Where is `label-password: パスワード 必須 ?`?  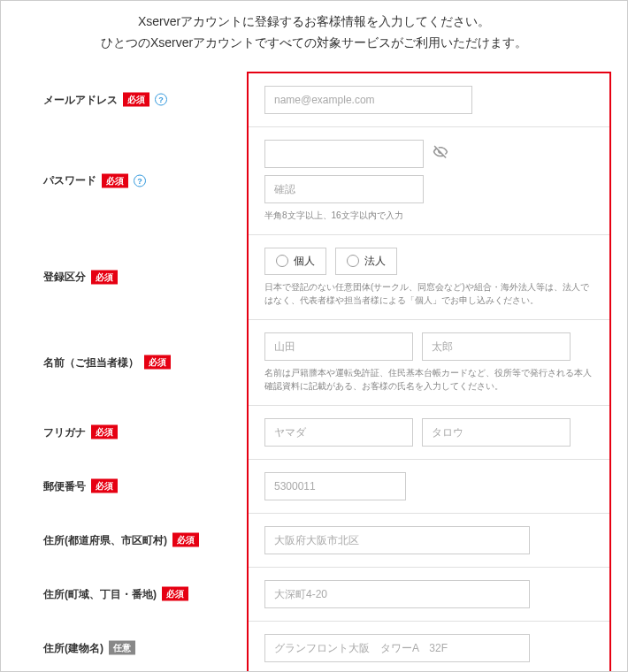 label-password: パスワード 必須 ? is located at coordinates (124, 180).